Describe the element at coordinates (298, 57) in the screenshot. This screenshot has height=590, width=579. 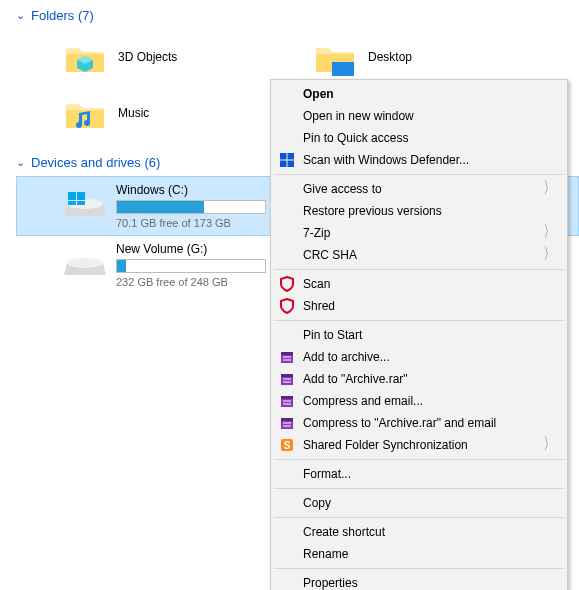
I see `folder-row: 3D Objects Desktop` at that location.